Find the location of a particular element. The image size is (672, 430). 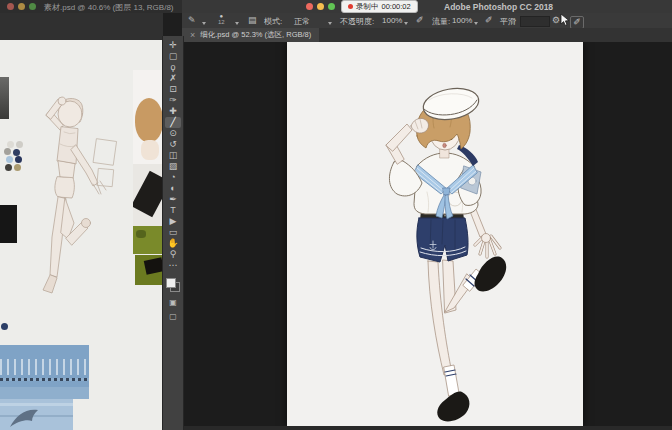

edit-toolbar: ⋯ is located at coordinates (173, 266).